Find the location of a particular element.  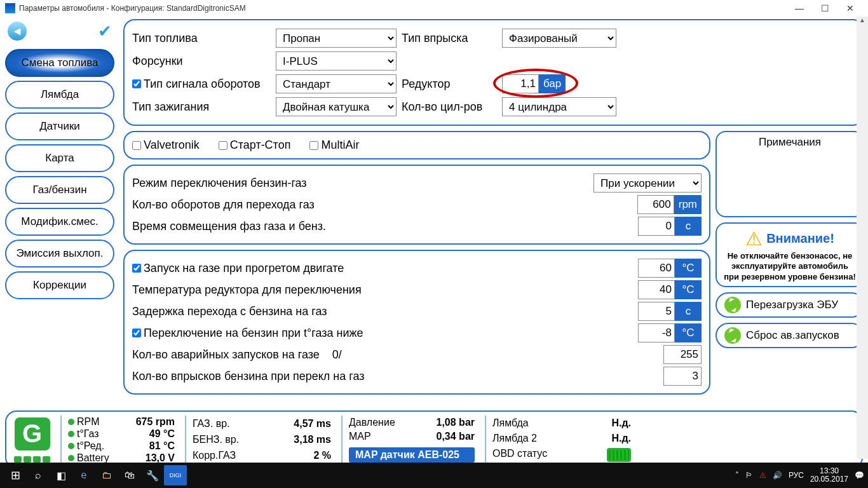

tray-language: РУС is located at coordinates (796, 475).